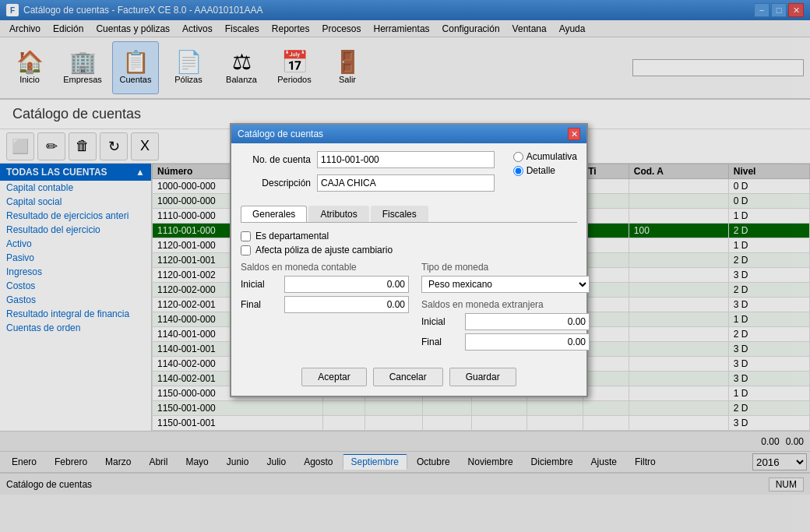  Describe the element at coordinates (292, 236) in the screenshot. I see `checkbox-departamental-label: Es departamental` at that location.